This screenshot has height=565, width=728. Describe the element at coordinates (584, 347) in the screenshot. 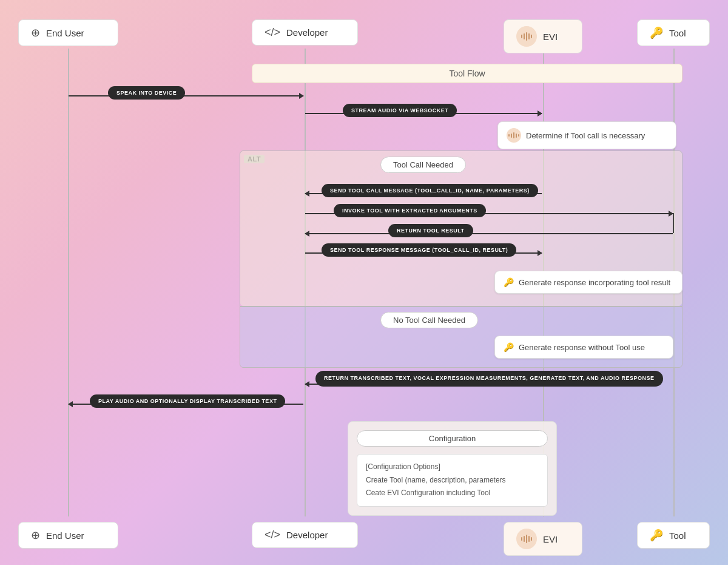

I see `note-generate-without-tool: 🔑 Generate response without Tool use` at that location.